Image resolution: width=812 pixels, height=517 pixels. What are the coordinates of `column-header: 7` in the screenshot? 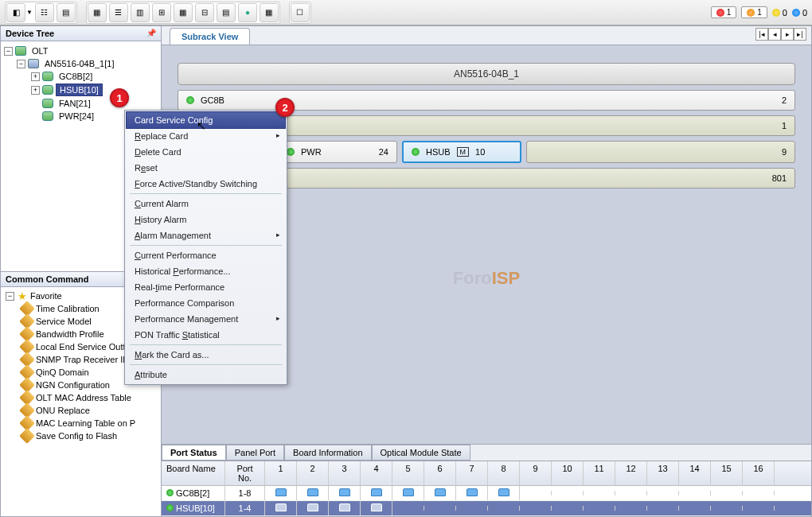 It's located at (472, 473).